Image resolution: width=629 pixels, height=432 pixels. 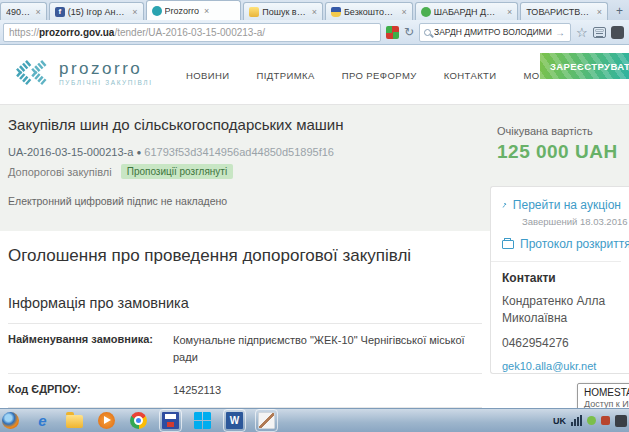 What do you see at coordinates (177, 172) in the screenshot?
I see `status-badge: Пропозиції розглянуті` at bounding box center [177, 172].